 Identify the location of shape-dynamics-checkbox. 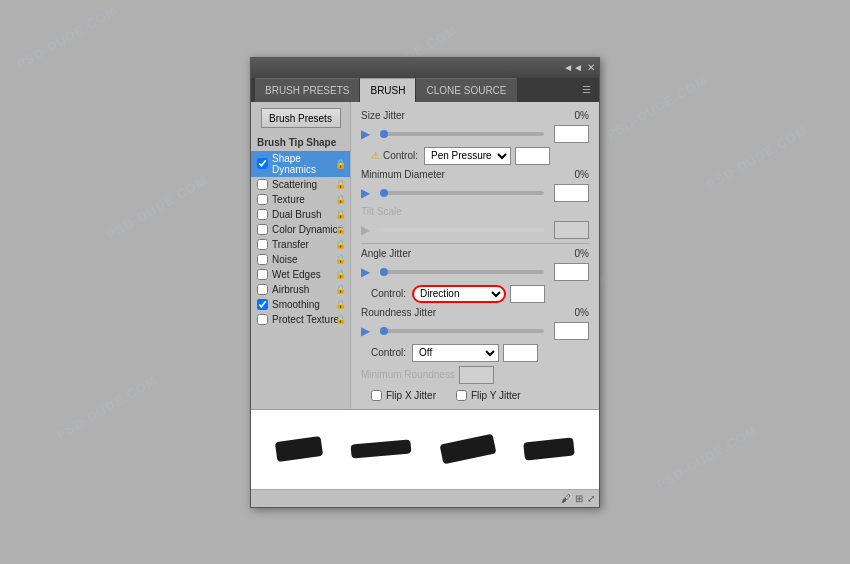
(262, 164).